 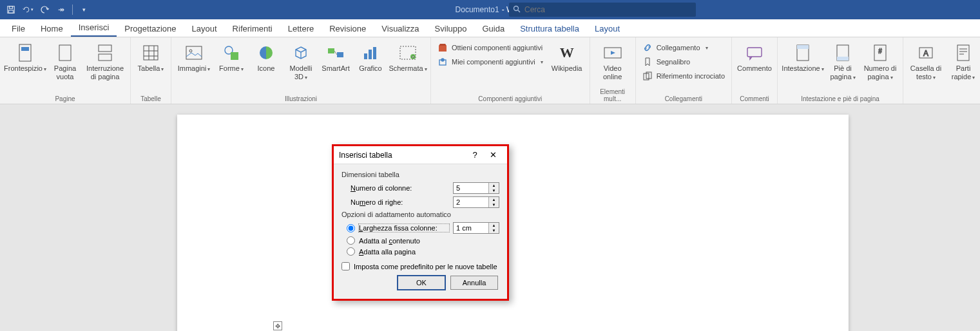 What do you see at coordinates (550, 29) in the screenshot?
I see `tab-struttura-tabella: Struttura tabella` at bounding box center [550, 29].